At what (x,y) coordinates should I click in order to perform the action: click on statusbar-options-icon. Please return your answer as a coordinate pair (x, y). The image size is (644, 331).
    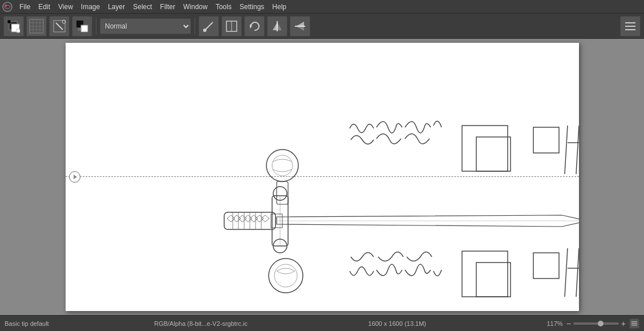
    Looking at the image, I should click on (634, 324).